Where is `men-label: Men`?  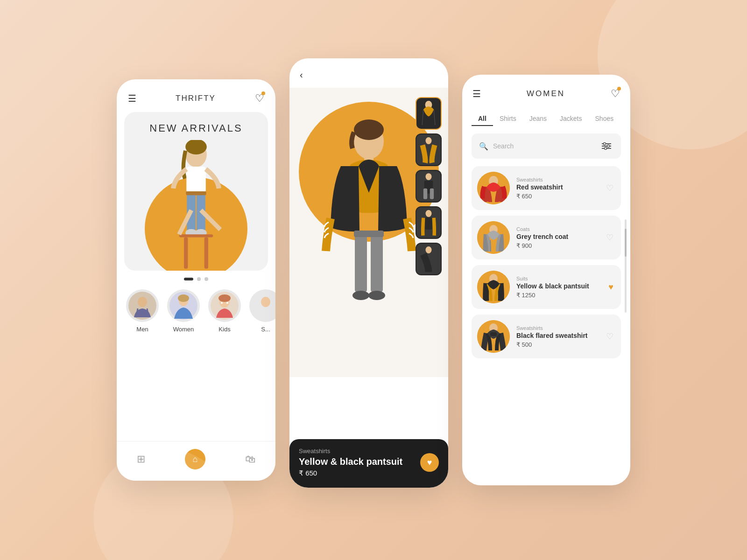 men-label: Men is located at coordinates (142, 329).